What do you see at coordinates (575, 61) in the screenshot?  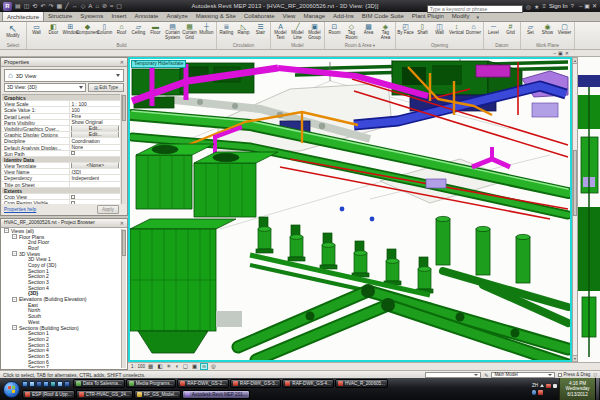 I see `scroll-up-icon` at bounding box center [575, 61].